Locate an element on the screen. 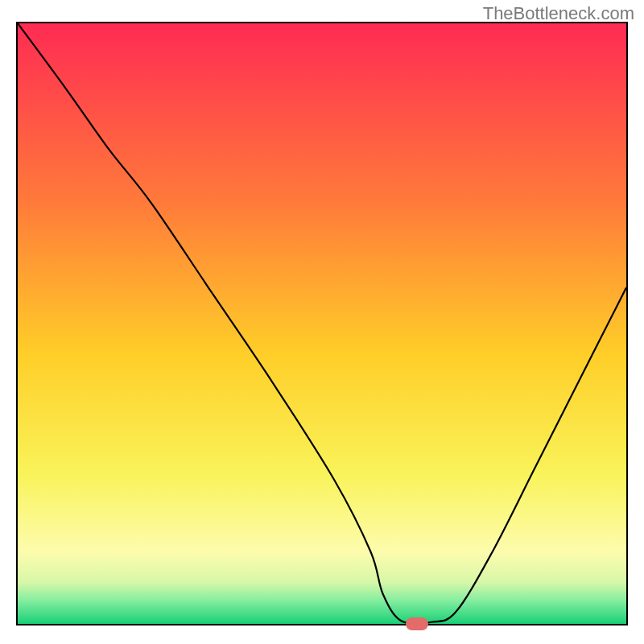 The image size is (644, 644). watermark-text: TheBottleneck.com is located at coordinates (559, 14).